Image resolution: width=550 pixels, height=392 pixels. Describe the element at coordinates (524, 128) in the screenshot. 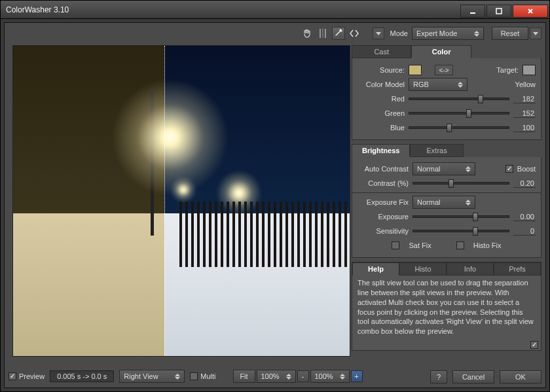

I see `blue-value: 100` at that location.